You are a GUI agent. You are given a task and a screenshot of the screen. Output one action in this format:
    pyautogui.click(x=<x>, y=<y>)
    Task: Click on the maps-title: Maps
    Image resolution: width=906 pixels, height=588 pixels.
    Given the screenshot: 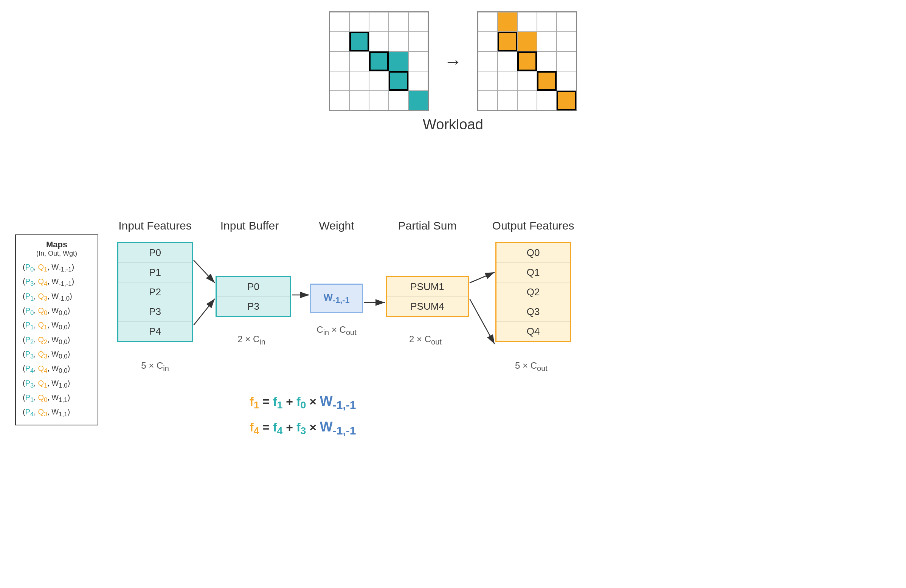 What is the action you would take?
    pyautogui.click(x=57, y=245)
    